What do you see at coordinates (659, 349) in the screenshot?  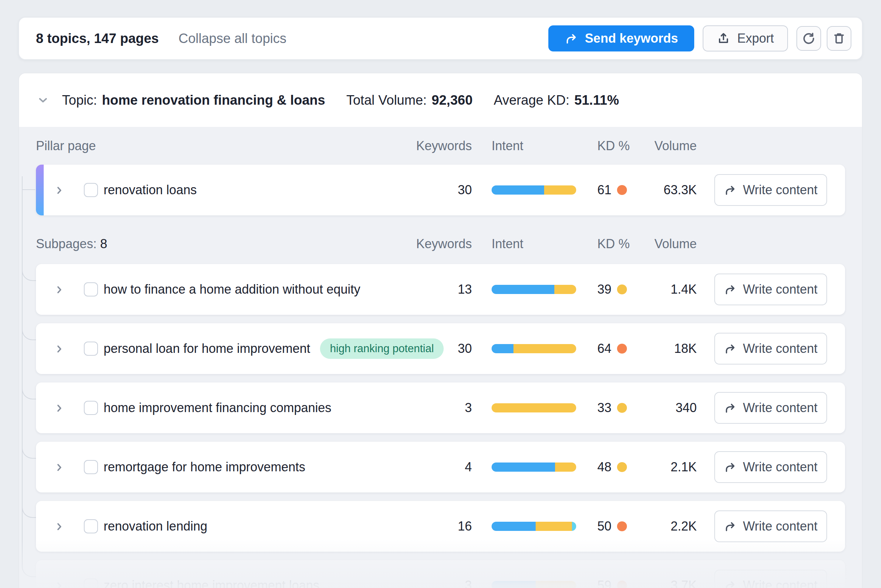 I see `volume-value: 18K` at bounding box center [659, 349].